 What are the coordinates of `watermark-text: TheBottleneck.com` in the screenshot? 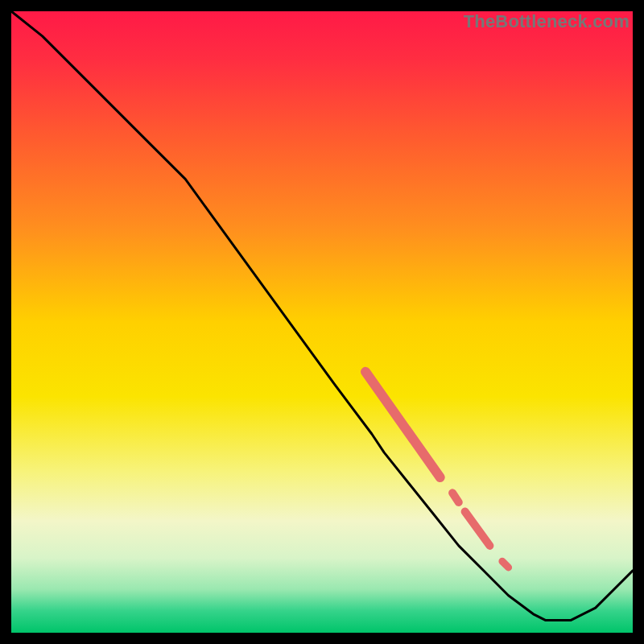 It's located at (547, 22).